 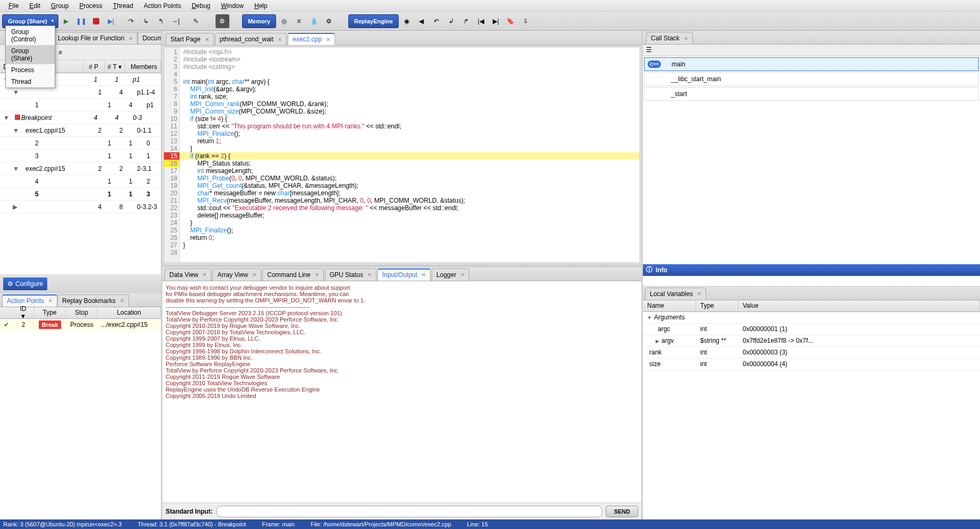 I want to click on action-point-row: ✔2BreakProcess.../exec2.cpp#15, so click(x=81, y=325).